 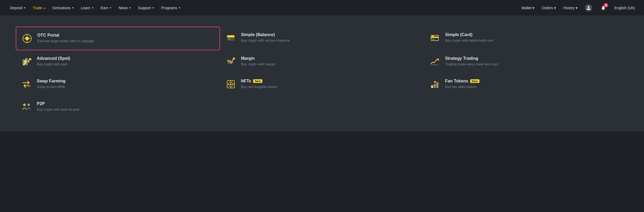 I want to click on menu-item-advanced-spot: Advanced (Spot) Buy crypto with spot, so click(x=118, y=62).